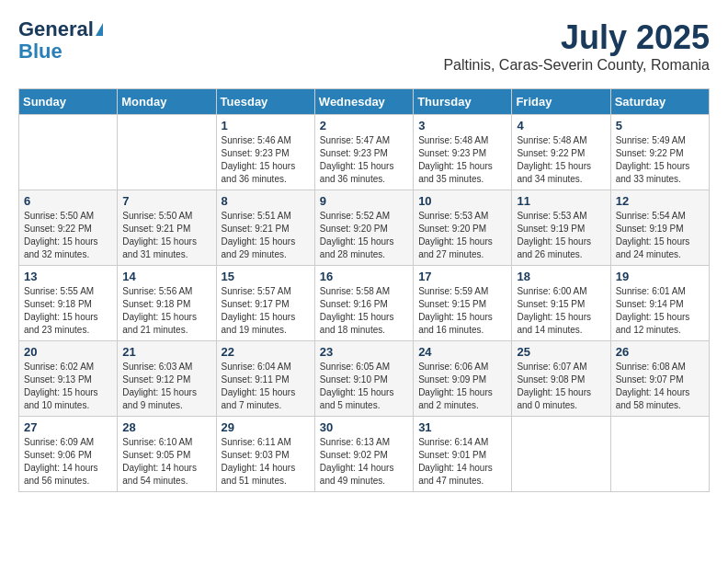 The height and width of the screenshot is (563, 728). Describe the element at coordinates (364, 276) in the screenshot. I see `day-number: 16` at that location.